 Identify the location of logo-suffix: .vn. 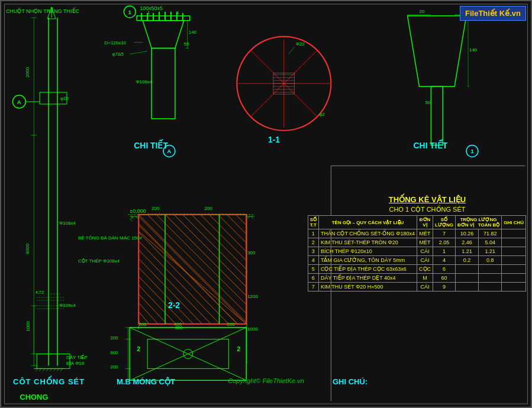
(515, 13).